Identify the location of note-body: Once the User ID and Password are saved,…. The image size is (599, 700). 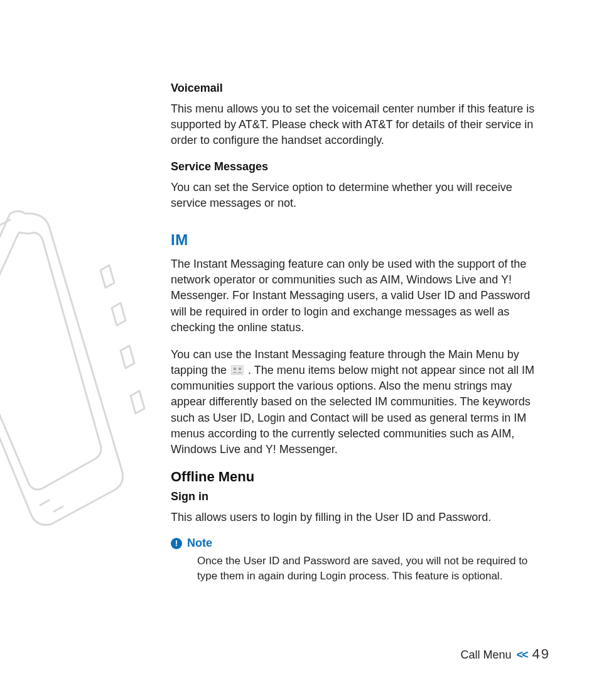
(367, 569).